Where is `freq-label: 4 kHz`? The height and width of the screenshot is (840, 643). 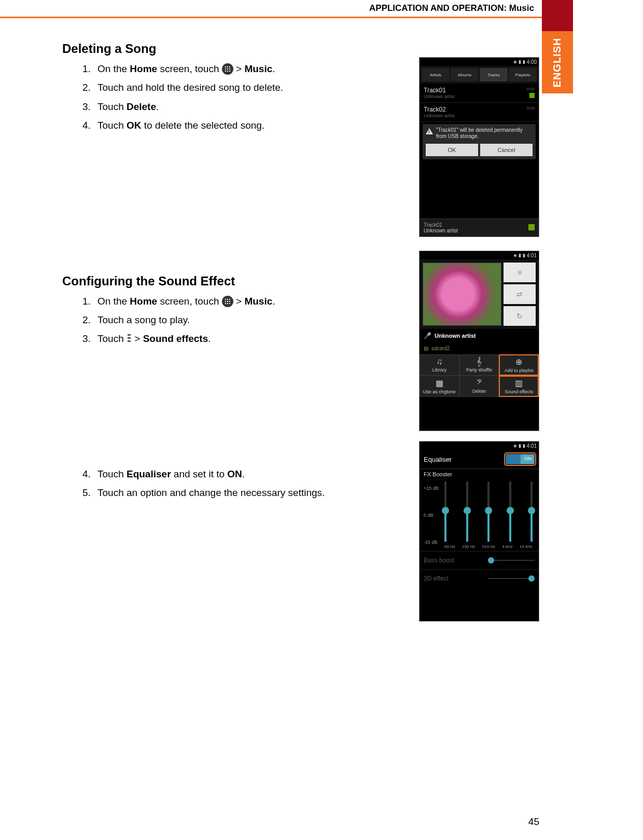
freq-label: 4 kHz is located at coordinates (507, 547).